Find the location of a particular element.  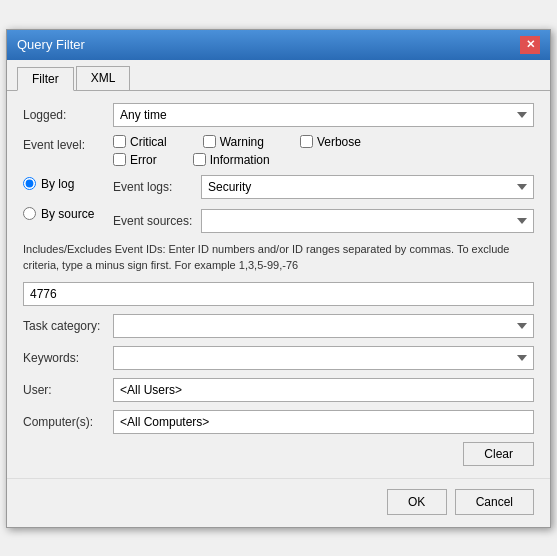

error-checkbox is located at coordinates (120, 160).